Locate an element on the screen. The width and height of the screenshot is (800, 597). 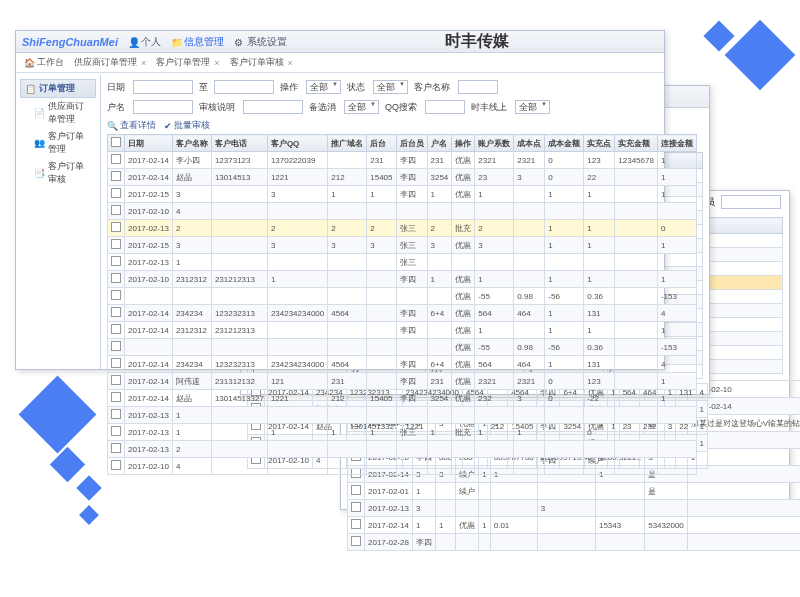
sidebar-header: 📋订单管理 is located at coordinates (58, 88).